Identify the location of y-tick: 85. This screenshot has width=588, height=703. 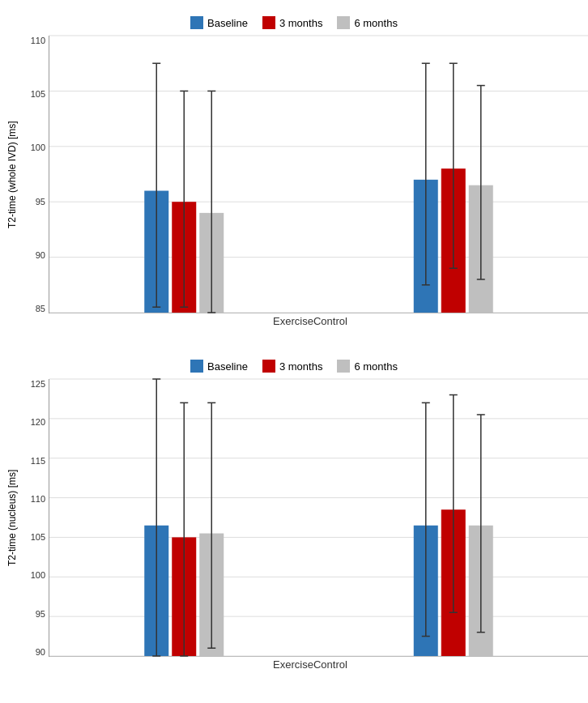
(40, 309).